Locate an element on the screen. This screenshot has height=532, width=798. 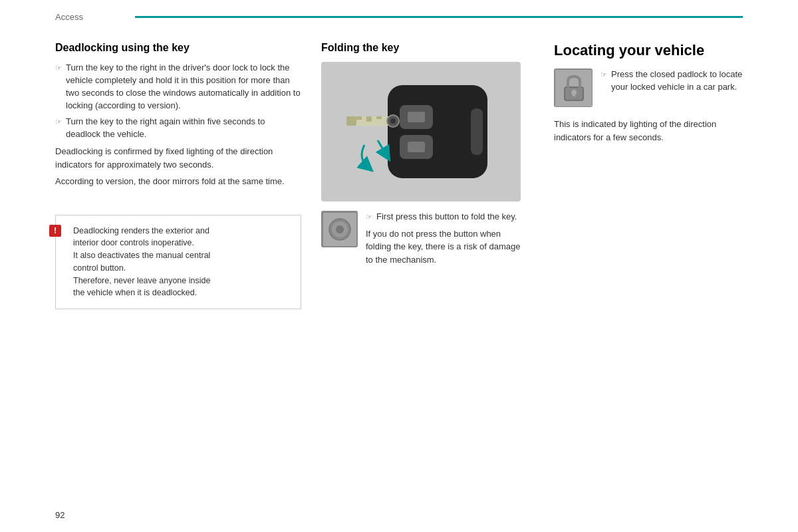
fold-button-icon is located at coordinates (339, 229).